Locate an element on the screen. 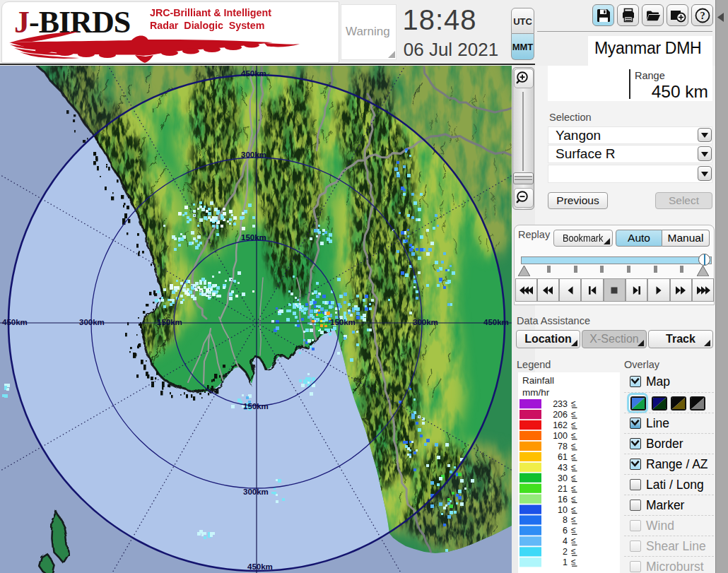  svg-text: 206 is located at coordinates (560, 415).